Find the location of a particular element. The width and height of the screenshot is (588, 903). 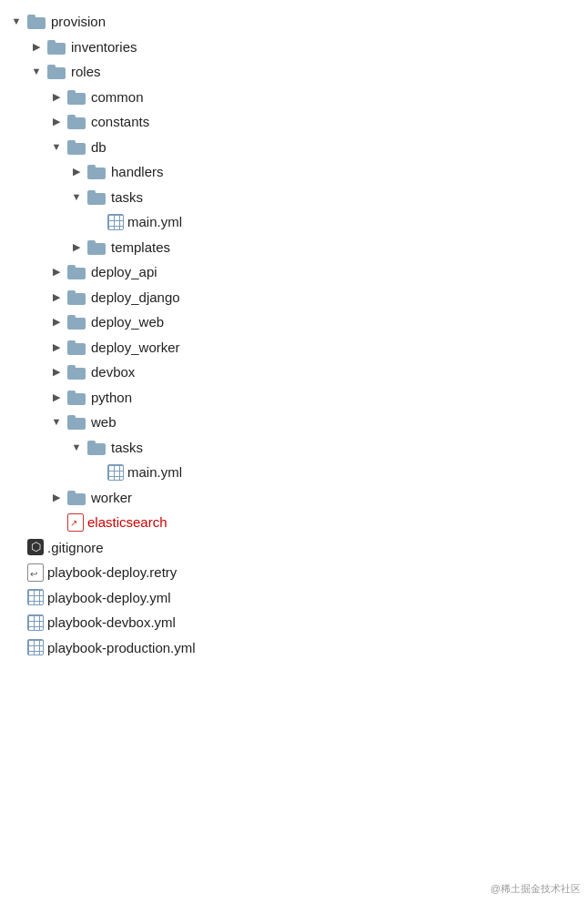

arrow-web-tasks is located at coordinates (76, 448).